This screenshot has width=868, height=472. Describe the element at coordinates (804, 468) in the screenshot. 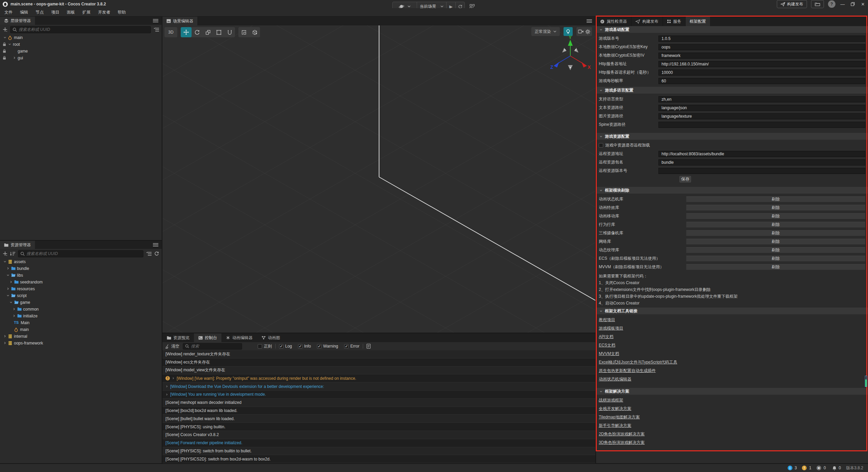

I see `warning-count-icon: !` at that location.